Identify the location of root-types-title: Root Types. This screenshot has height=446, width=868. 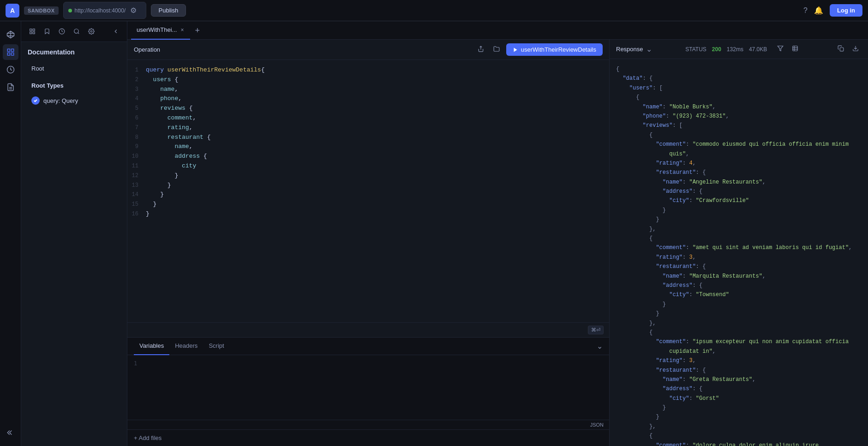
(74, 86).